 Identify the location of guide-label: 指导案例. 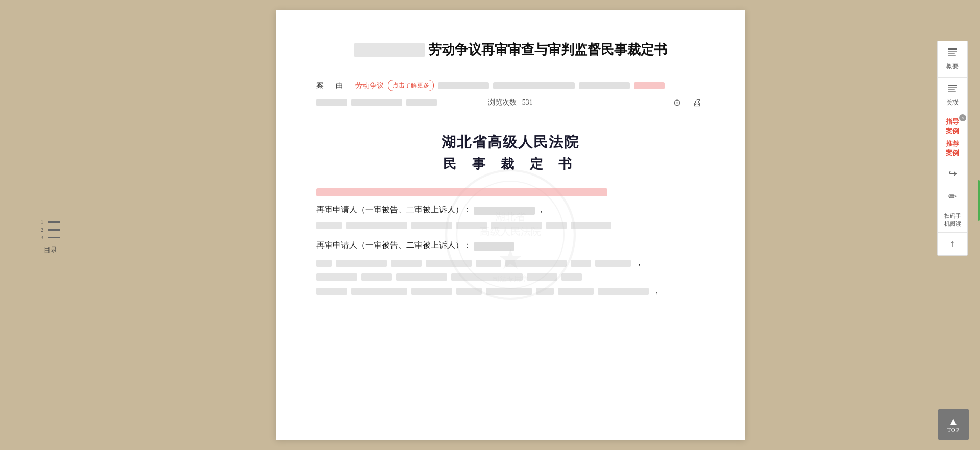
(952, 127).